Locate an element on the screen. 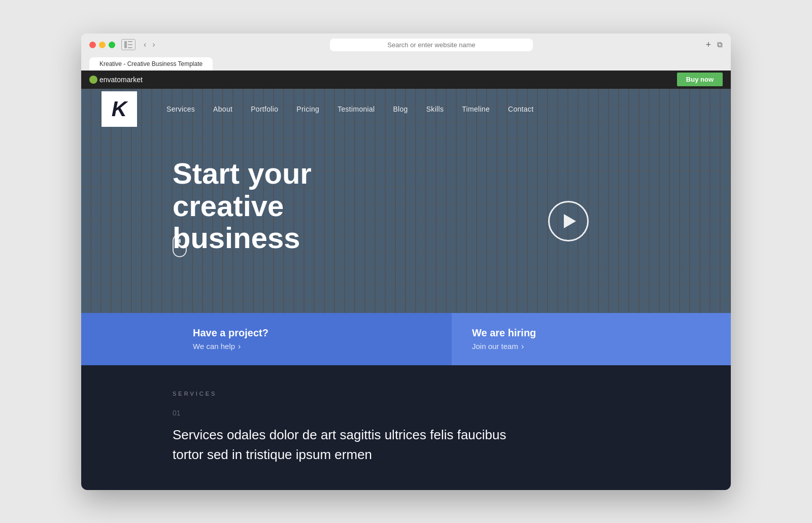 The width and height of the screenshot is (812, 523). sidebar-toggle is located at coordinates (128, 45).